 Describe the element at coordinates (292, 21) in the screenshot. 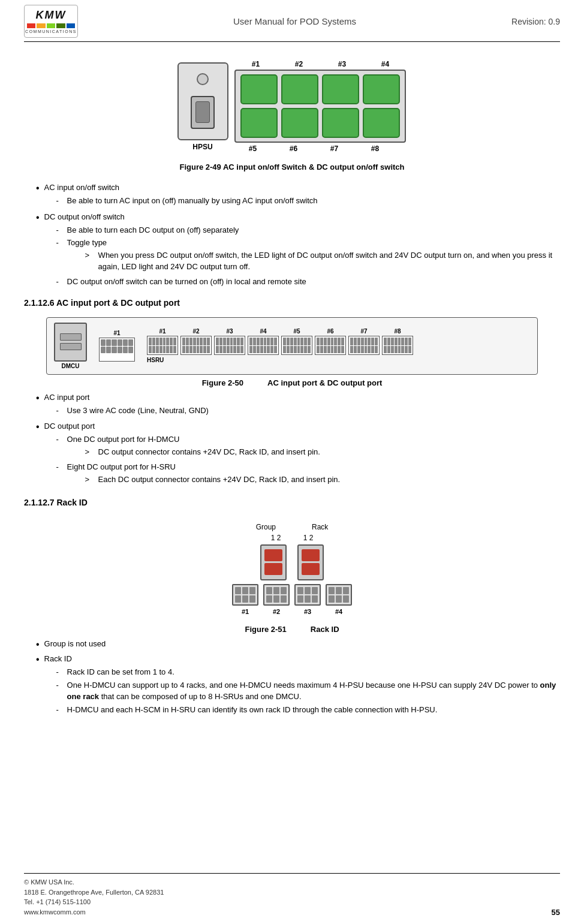

I see `page-header: KMW COMMUNICATIONS User Manual for POD S…` at that location.